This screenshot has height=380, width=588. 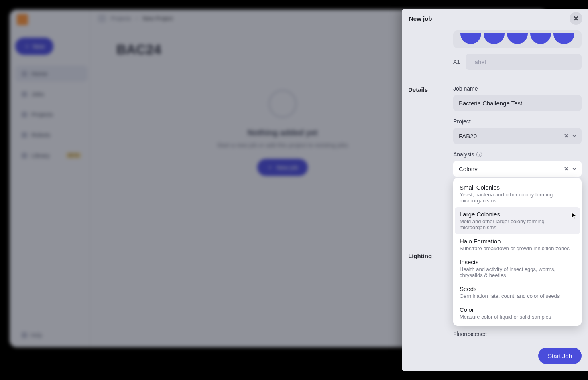 I want to click on well-label-input, so click(x=523, y=62).